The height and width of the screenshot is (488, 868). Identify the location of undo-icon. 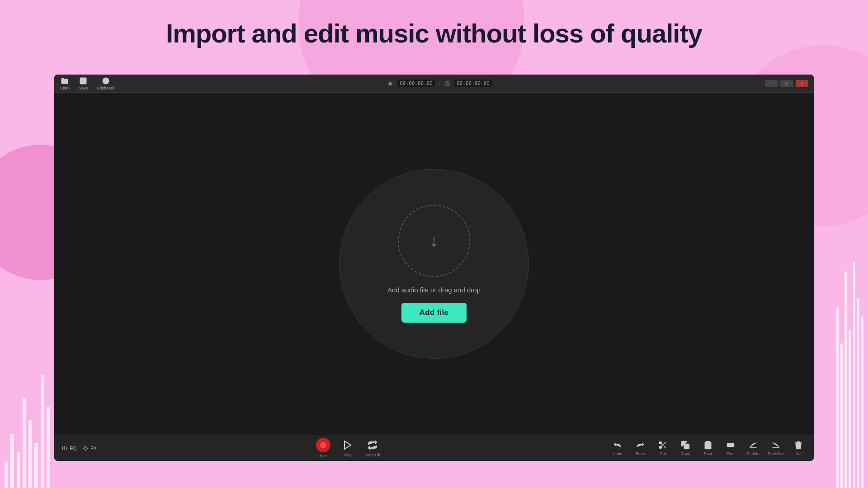
(618, 445).